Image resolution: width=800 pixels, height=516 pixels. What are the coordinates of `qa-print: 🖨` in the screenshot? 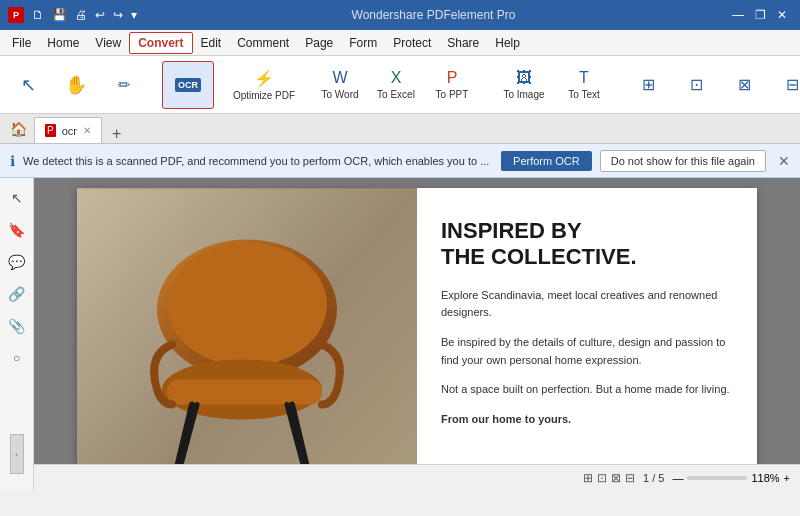 It's located at (81, 15).